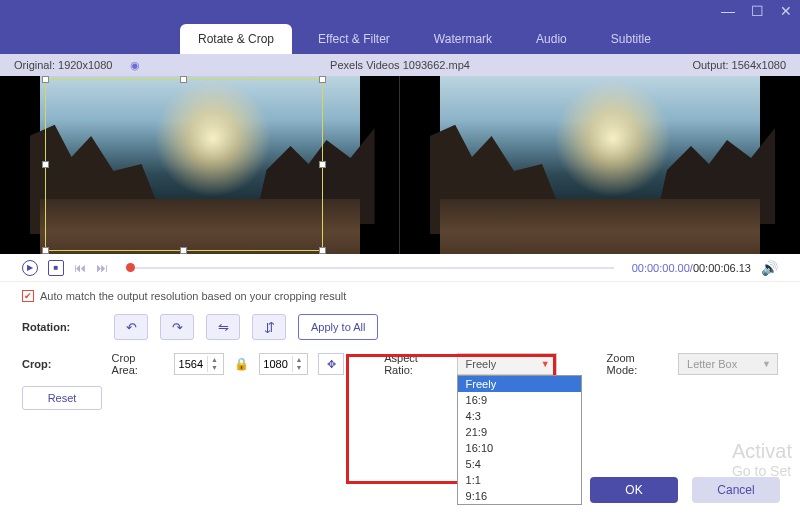 Image resolution: width=800 pixels, height=515 pixels. I want to click on os-watermark: Activat Go to Set, so click(762, 460).